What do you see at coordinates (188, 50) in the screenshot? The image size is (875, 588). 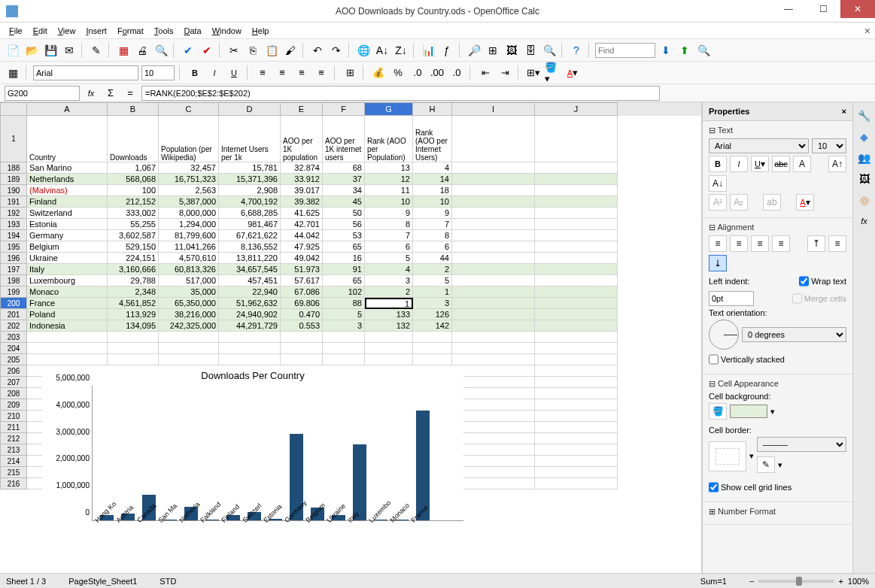 I see `spellcheck-icon: ✔` at bounding box center [188, 50].